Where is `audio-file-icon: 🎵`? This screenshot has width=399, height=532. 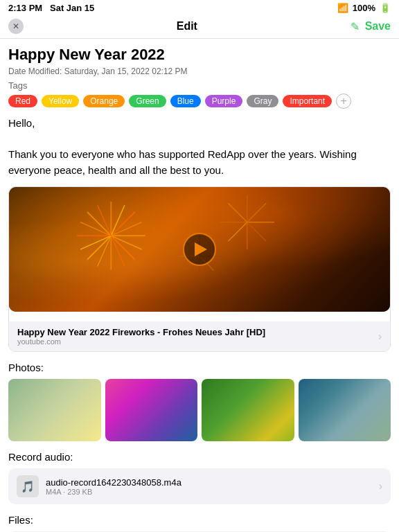
audio-file-icon: 🎵 is located at coordinates (28, 486).